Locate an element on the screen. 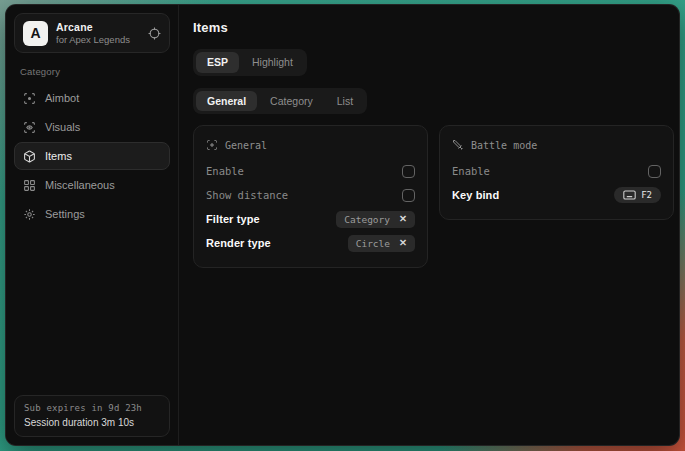  render-type-select: Circle ✕ is located at coordinates (382, 244).